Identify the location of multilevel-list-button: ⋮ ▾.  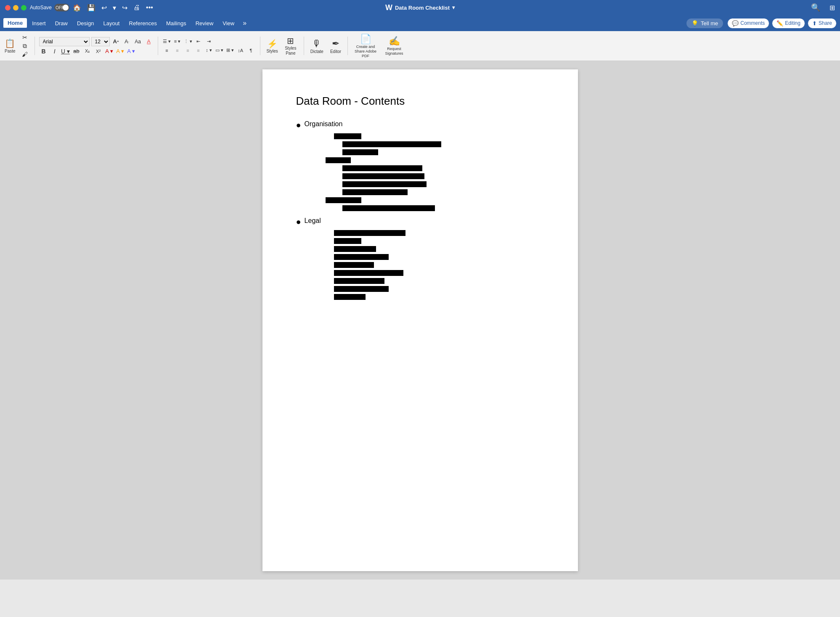
(188, 42).